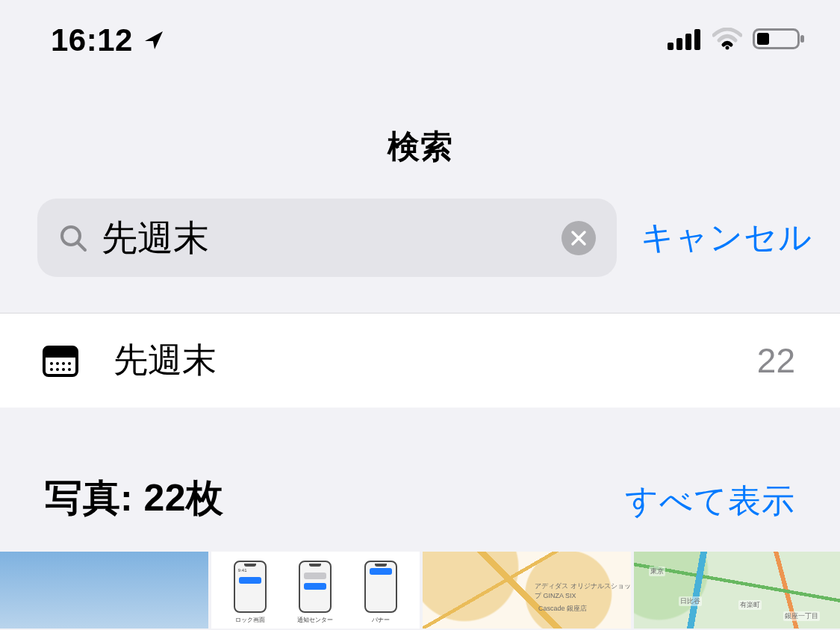  What do you see at coordinates (327, 237) in the screenshot?
I see `search-field` at bounding box center [327, 237].